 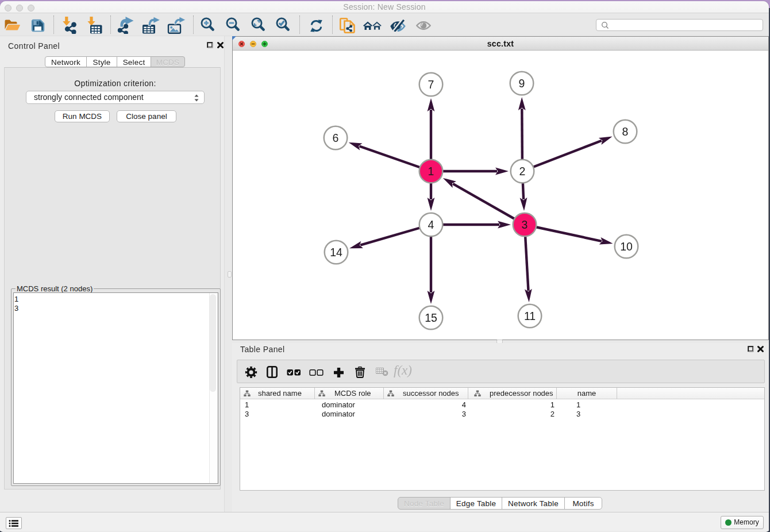 What do you see at coordinates (336, 138) in the screenshot?
I see `svg-text: 6` at bounding box center [336, 138].